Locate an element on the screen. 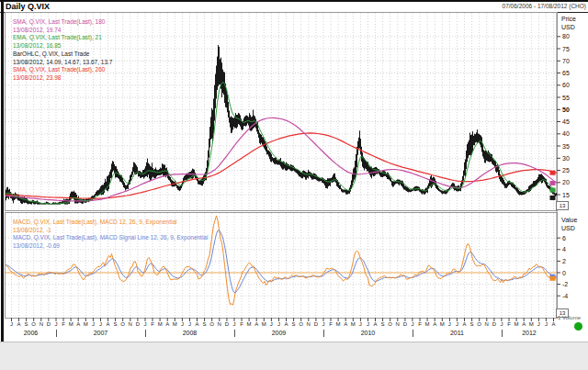 This screenshot has height=370, width=588. macd-axis-title: Value is located at coordinates (570, 220).